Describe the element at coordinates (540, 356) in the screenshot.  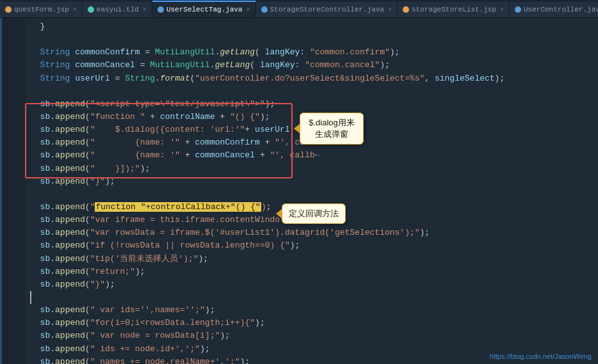
I see `watermark: https://blog.csdn.net/JasonWeng` at that location.